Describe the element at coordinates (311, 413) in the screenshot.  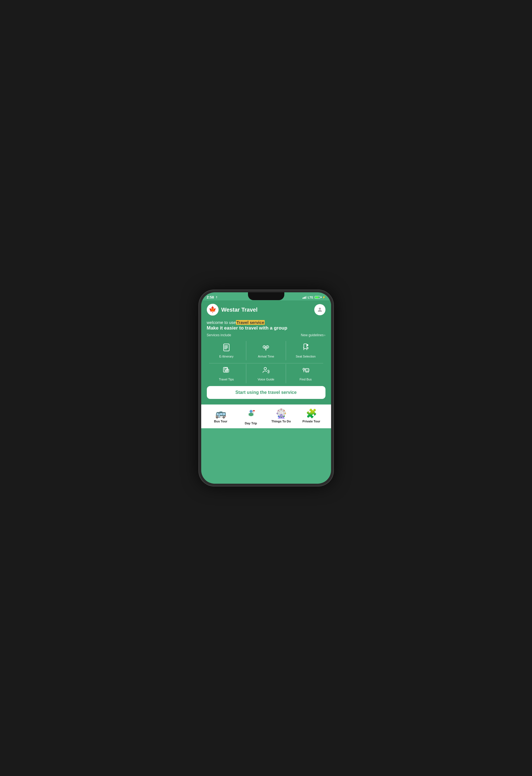
I see `private-tour-icon: 🧩` at that location.